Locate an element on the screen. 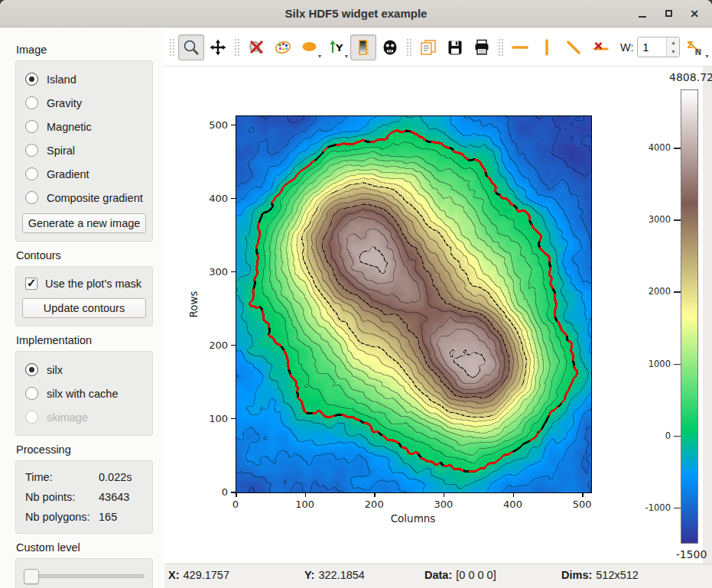  colorbar-tick-label: -1000 is located at coordinates (652, 508).